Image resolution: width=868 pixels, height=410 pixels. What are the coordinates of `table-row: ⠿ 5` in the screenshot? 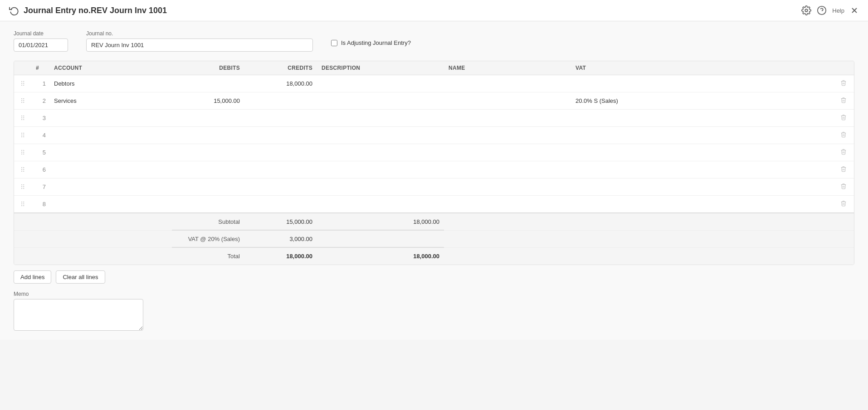 It's located at (434, 153).